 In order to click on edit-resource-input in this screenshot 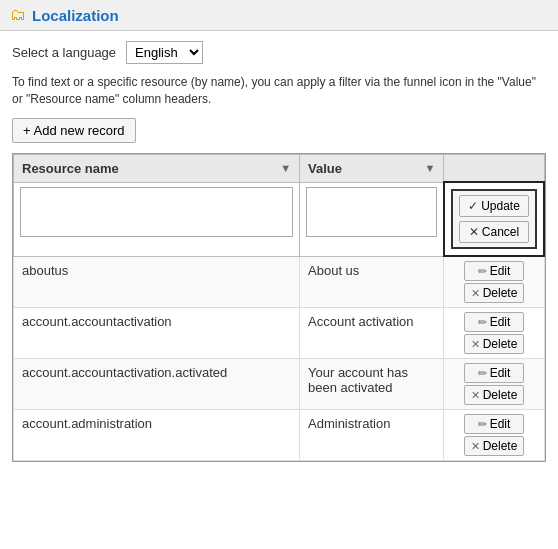, I will do `click(156, 212)`.